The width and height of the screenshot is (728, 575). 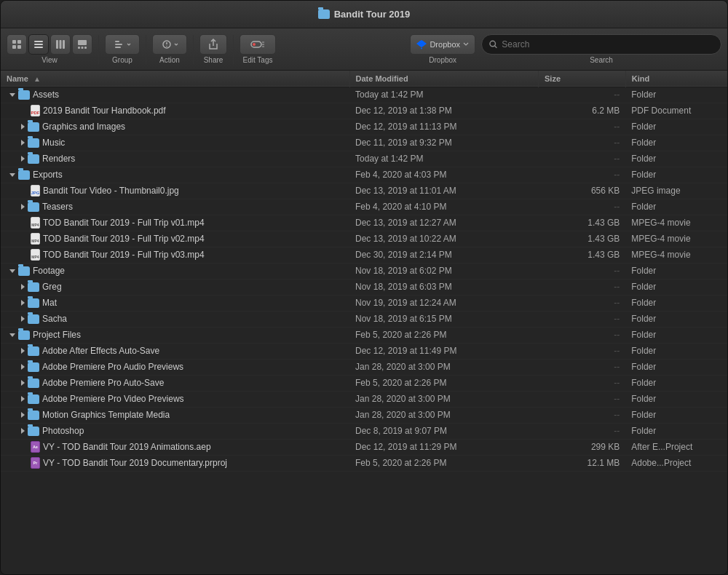 What do you see at coordinates (35, 463) in the screenshot?
I see `prproj-icon: Pr` at bounding box center [35, 463].